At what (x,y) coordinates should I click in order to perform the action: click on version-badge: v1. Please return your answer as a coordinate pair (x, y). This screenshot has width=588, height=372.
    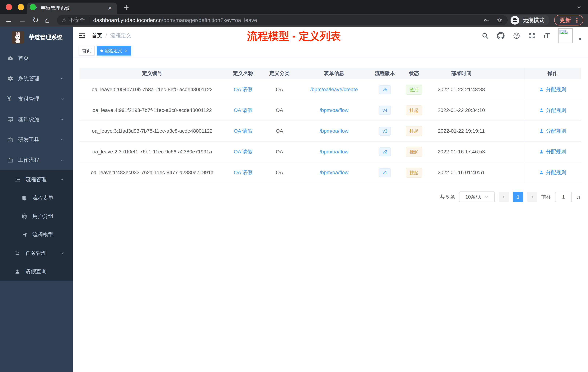
    Looking at the image, I should click on (385, 173).